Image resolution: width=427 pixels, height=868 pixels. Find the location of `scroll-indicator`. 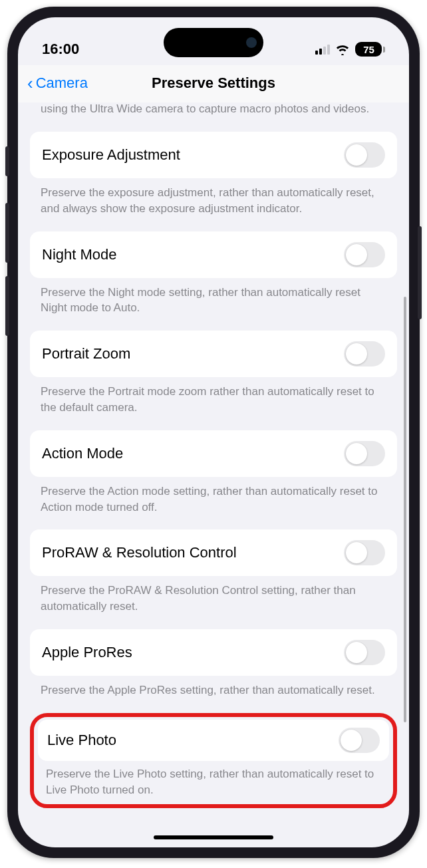

scroll-indicator is located at coordinates (405, 509).